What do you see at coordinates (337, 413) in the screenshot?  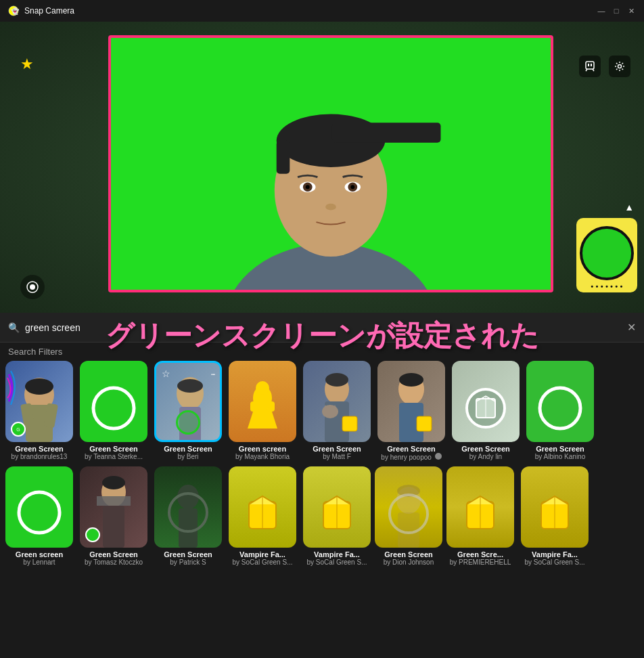 I see `lens-item: Green Screen by Matt F` at bounding box center [337, 413].